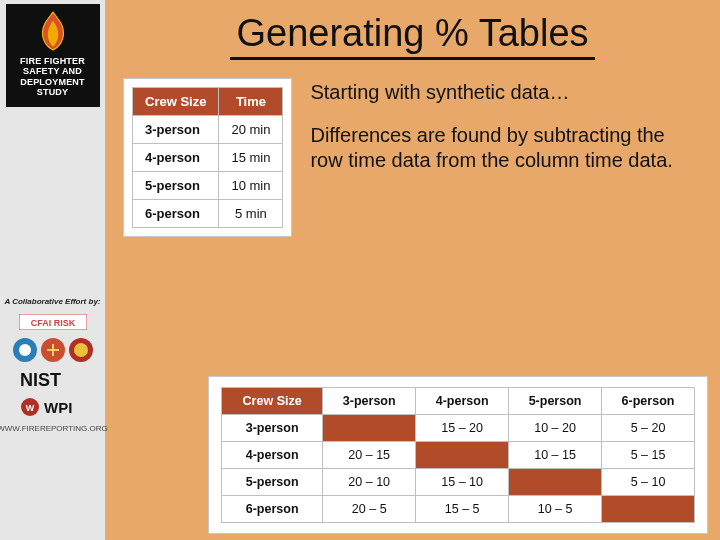 The height and width of the screenshot is (540, 720). I want to click on table-cell: 15 – 5, so click(462, 510).